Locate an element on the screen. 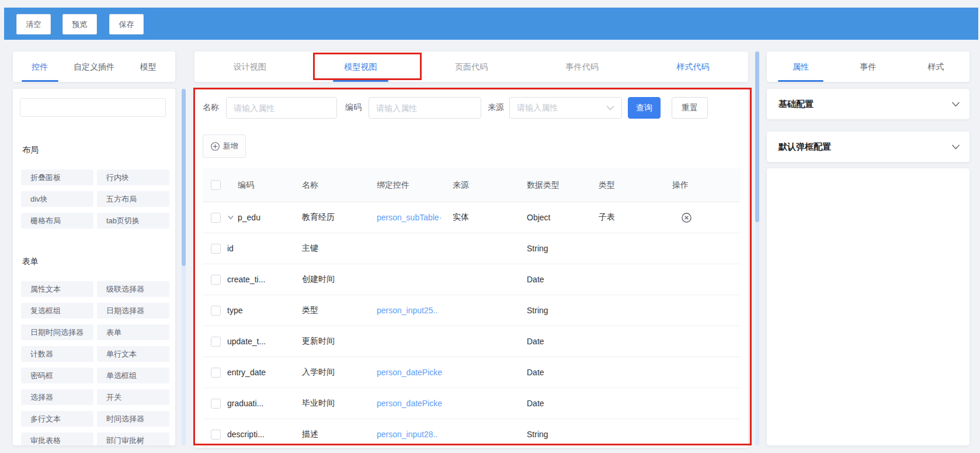 This screenshot has height=453, width=980. save-button: 保存 is located at coordinates (126, 25).